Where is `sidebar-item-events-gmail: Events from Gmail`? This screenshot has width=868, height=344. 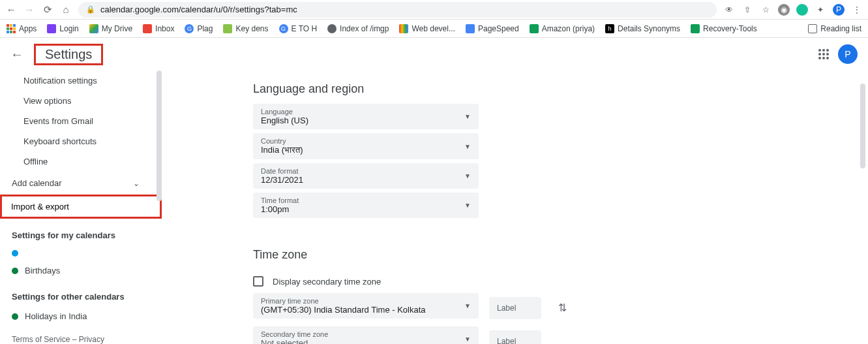
sidebar-item-events-gmail: Events from Gmail is located at coordinates (85, 121).